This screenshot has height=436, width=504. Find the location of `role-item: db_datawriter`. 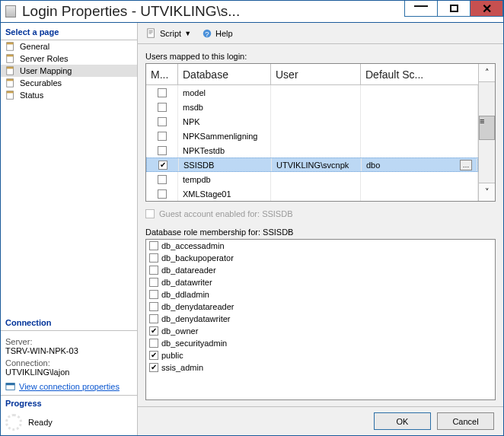

role-item: db_datawriter is located at coordinates (321, 282).